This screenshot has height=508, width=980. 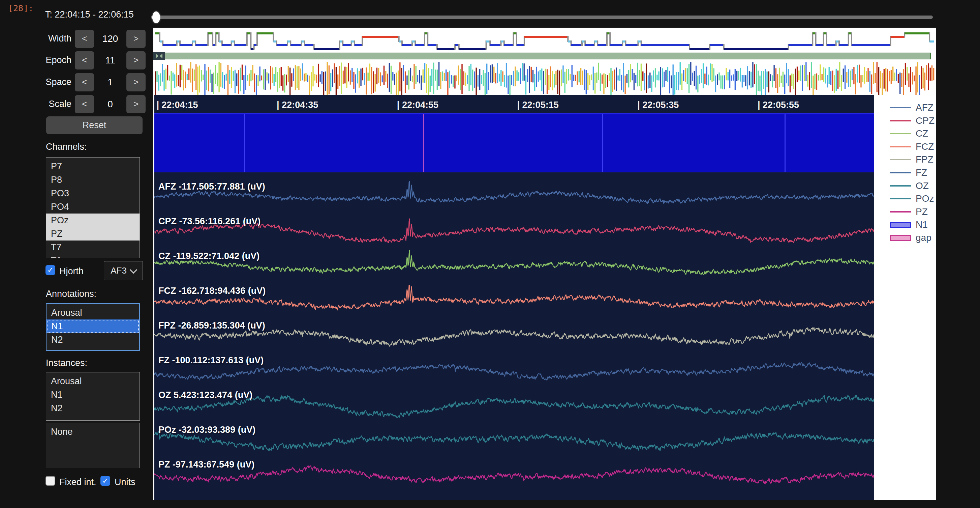 I want to click on range-grip-icon, so click(x=159, y=56).